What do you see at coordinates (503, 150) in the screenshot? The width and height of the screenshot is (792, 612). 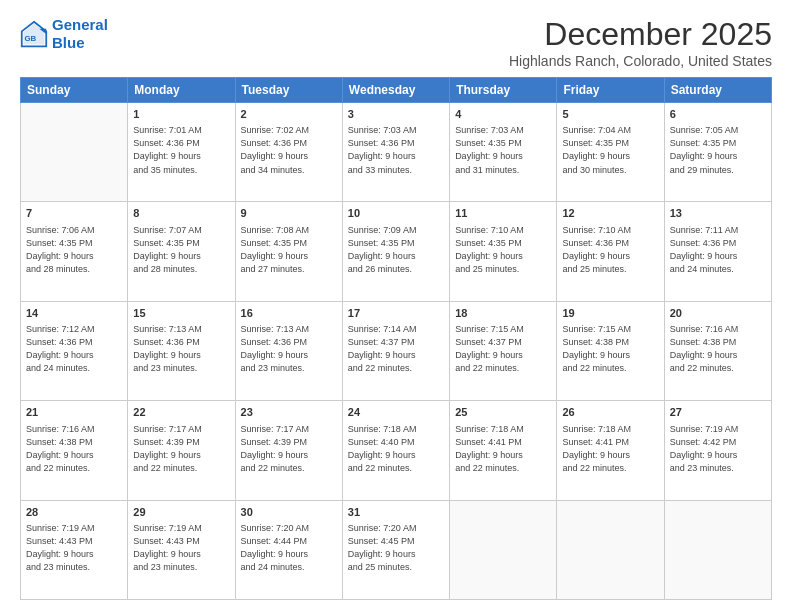 I see `day-info: Sunrise: 7:03 AM Sunset: 4:35 PM Dayligh…` at bounding box center [503, 150].